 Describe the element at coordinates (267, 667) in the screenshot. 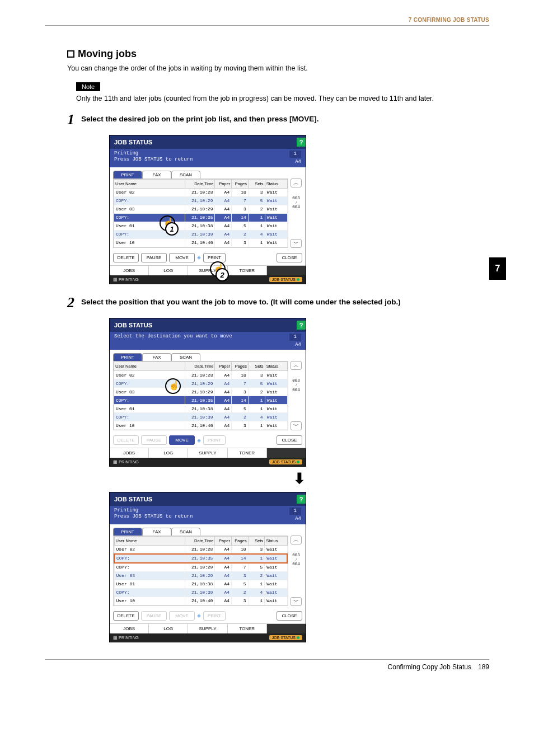

I see `page-footer: Confirming Copy Job Status189` at that location.